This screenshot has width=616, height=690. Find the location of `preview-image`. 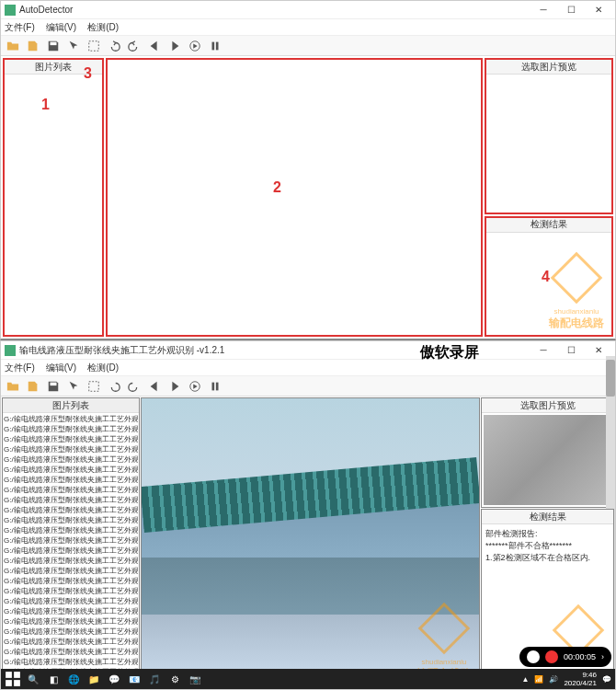

preview-image is located at coordinates (548, 460).